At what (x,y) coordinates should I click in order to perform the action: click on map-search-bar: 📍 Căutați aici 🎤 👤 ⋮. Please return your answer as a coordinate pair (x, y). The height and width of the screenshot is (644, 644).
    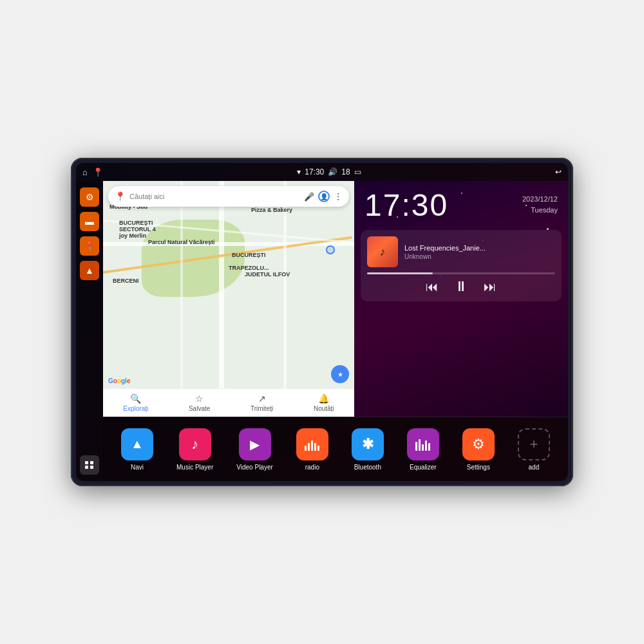
    Looking at the image, I should click on (229, 196).